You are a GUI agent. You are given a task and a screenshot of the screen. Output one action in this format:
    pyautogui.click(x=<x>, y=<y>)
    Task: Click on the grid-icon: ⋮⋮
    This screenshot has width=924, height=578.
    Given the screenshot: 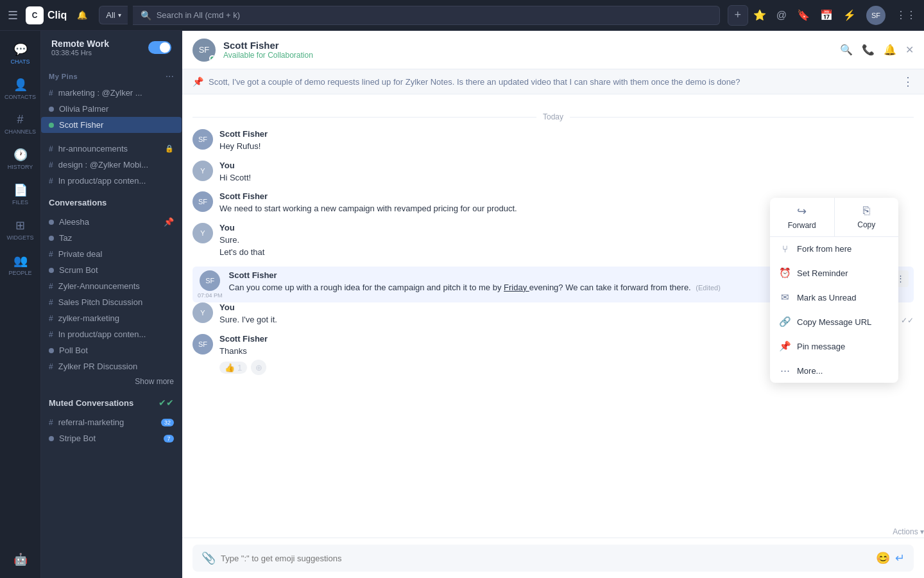 What is the action you would take?
    pyautogui.click(x=906, y=15)
    